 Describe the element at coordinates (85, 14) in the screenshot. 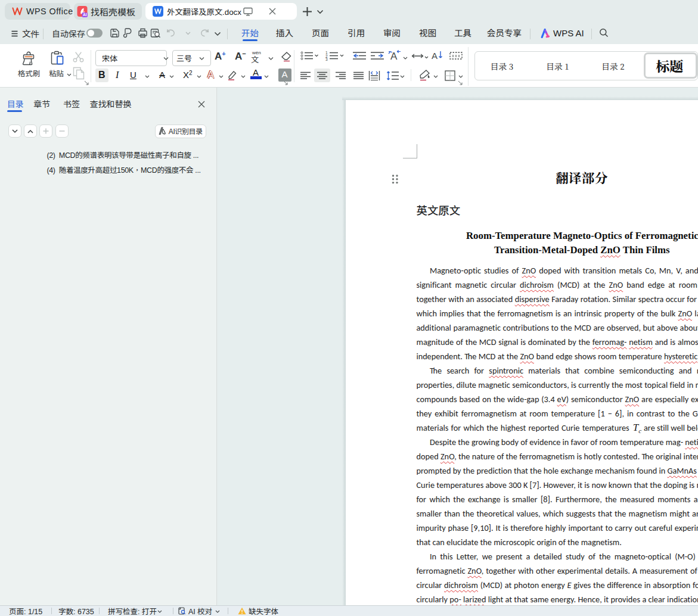

I see `svg-text: AI` at that location.